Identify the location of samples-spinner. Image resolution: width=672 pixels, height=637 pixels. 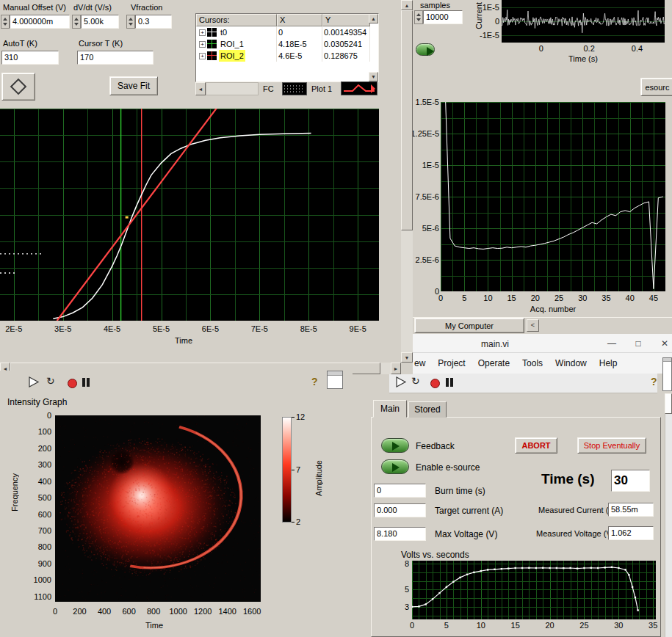
(419, 18).